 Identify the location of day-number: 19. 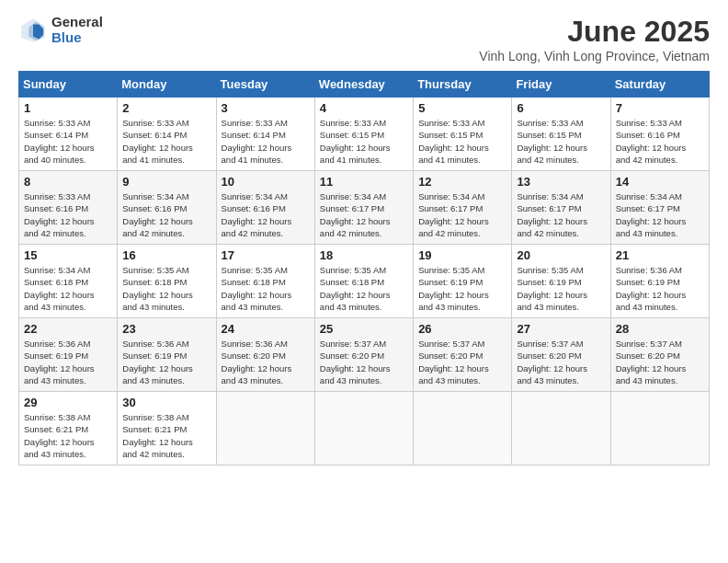
(462, 256).